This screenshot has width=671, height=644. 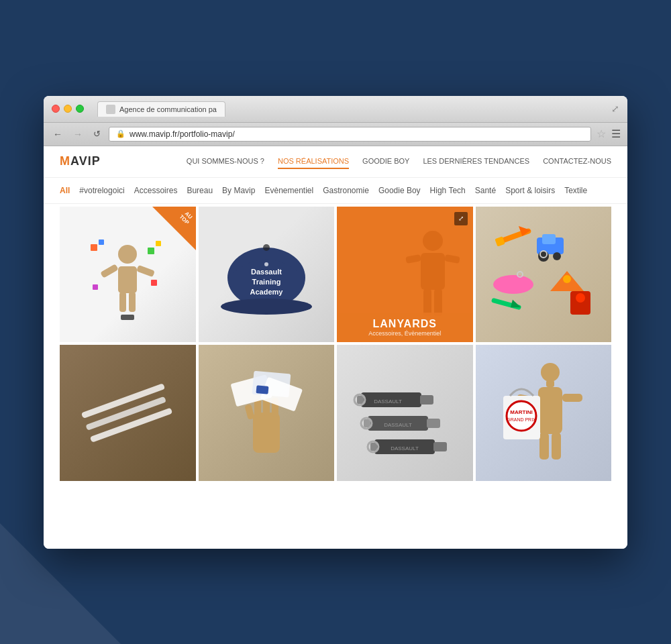 I want to click on nav-qui-sommes-nous: QUI SOMMES-NOUS ?, so click(x=225, y=162).